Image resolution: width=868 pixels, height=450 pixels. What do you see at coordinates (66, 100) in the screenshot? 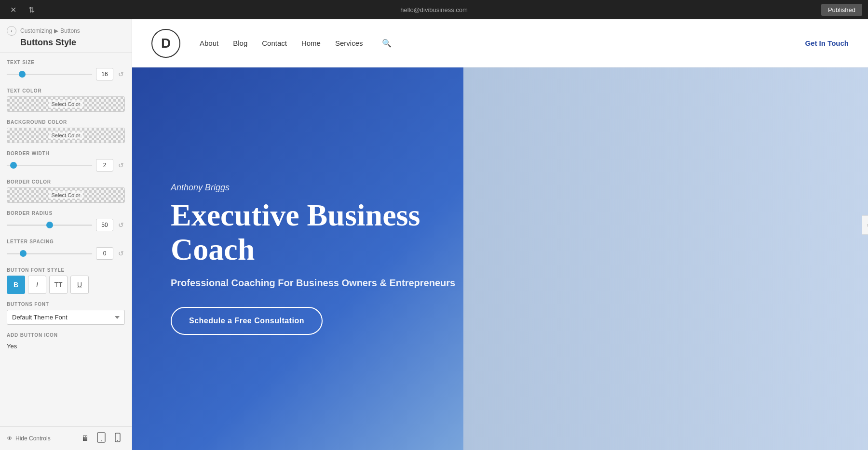
I see `text-color-control: TEXT COLOR Select Color` at bounding box center [66, 100].